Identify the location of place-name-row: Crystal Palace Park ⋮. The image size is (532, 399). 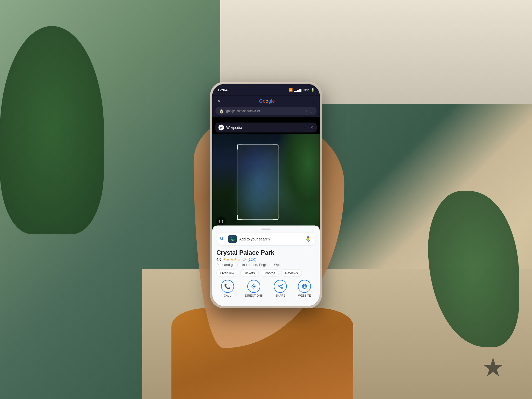
(266, 252).